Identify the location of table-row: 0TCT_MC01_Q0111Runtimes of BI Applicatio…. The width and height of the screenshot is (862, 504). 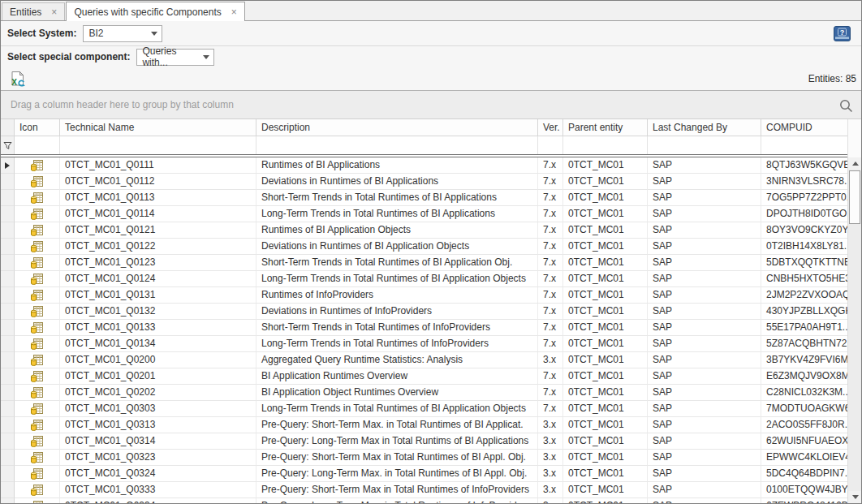
(424, 166).